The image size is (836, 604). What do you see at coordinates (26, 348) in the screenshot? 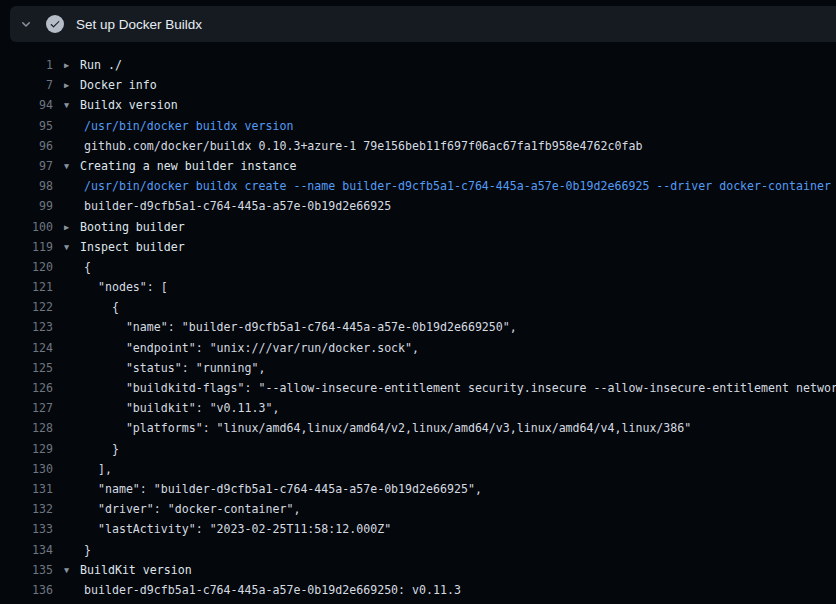
I see `line-number: 124` at bounding box center [26, 348].